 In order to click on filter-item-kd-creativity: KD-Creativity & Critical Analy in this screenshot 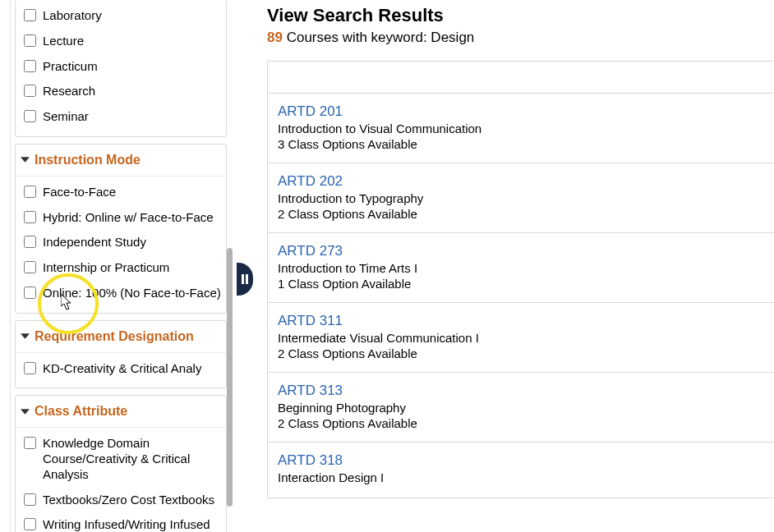, I will do `click(122, 369)`.